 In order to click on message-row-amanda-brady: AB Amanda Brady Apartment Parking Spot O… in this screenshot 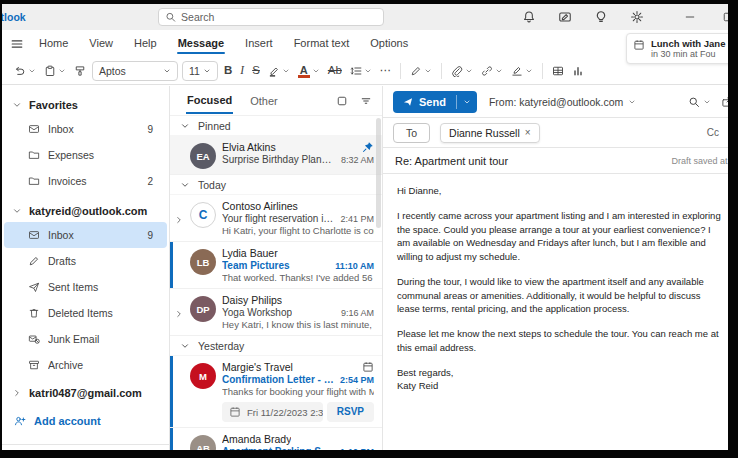, I will do `click(276, 439)`.